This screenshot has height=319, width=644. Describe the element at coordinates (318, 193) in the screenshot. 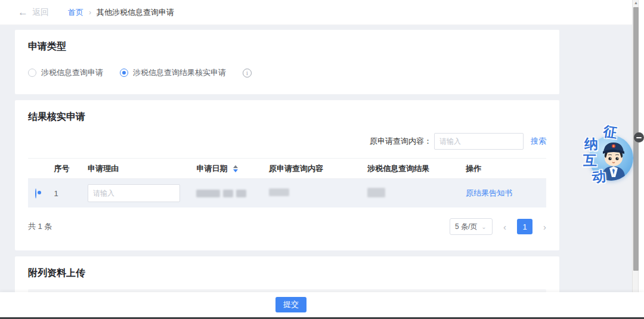

I see `row-content-redacted` at that location.